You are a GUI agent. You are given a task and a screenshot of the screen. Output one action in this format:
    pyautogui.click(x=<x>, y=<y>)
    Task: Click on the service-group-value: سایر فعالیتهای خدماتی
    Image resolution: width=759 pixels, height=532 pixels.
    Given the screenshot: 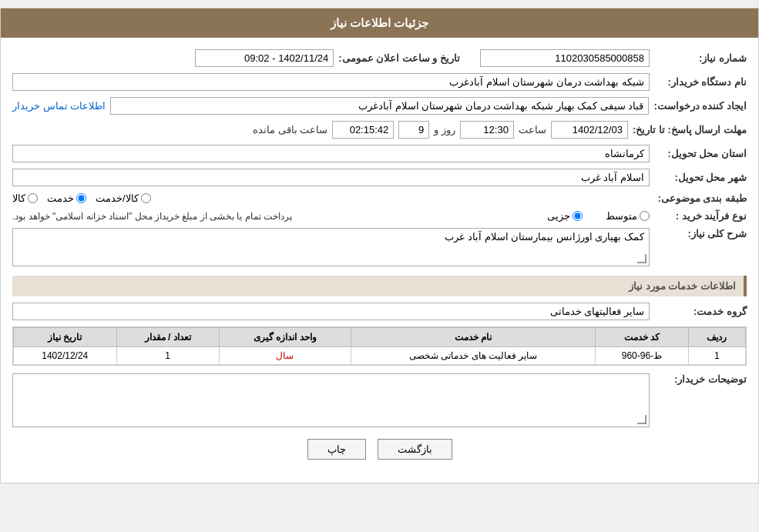 What is the action you would take?
    pyautogui.click(x=331, y=311)
    